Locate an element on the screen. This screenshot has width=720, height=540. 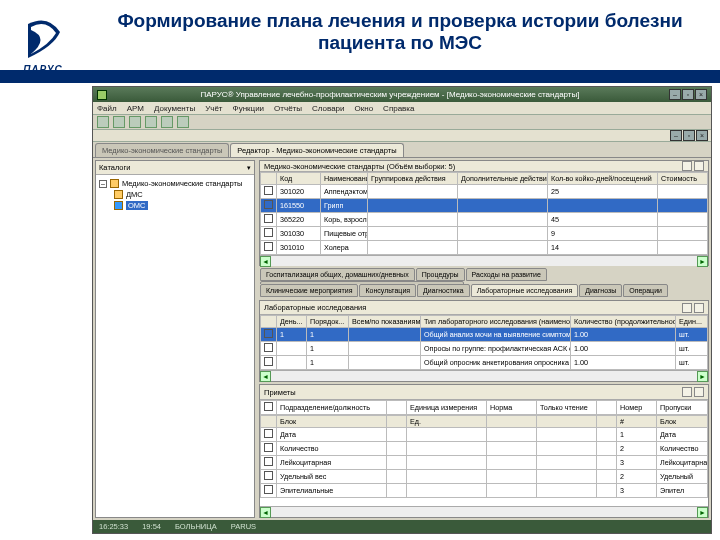
menu-dict: Словари is located at coordinates (328, 108).